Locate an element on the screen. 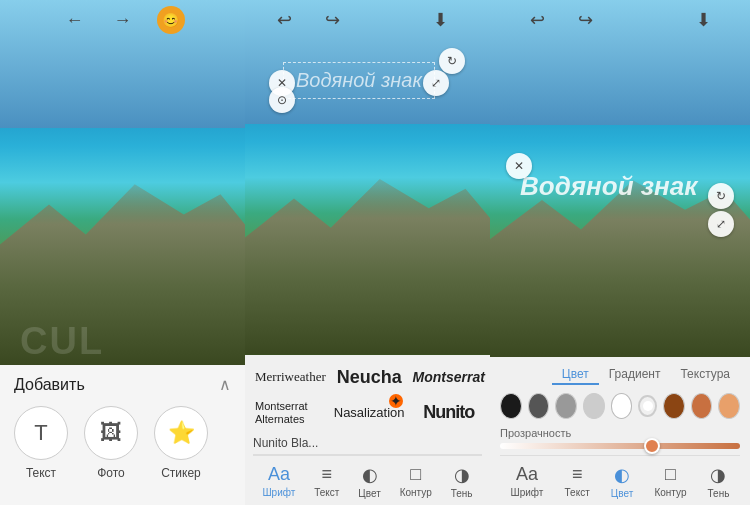  toolbar-shadow-button-3: ◑ Тень is located at coordinates (719, 482).